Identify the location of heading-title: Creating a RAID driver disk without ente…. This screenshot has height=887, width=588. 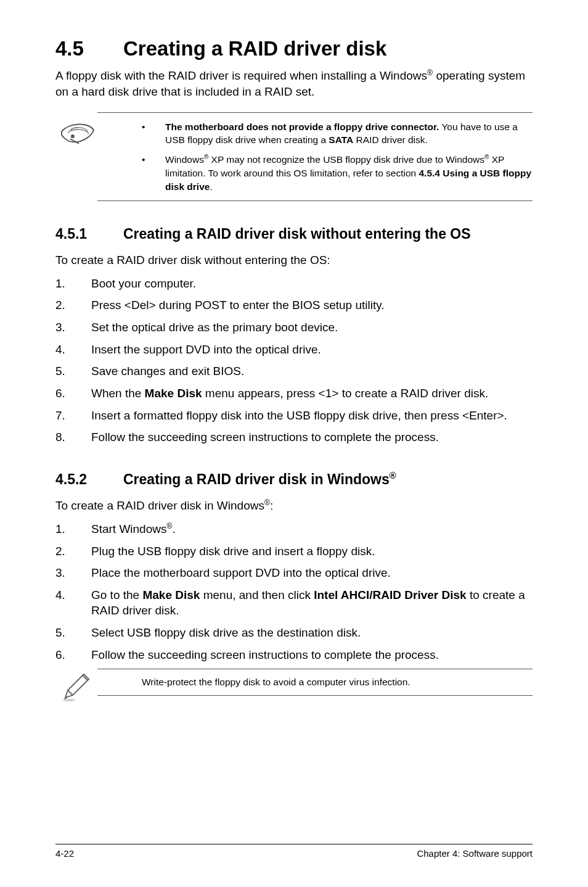
(297, 234).